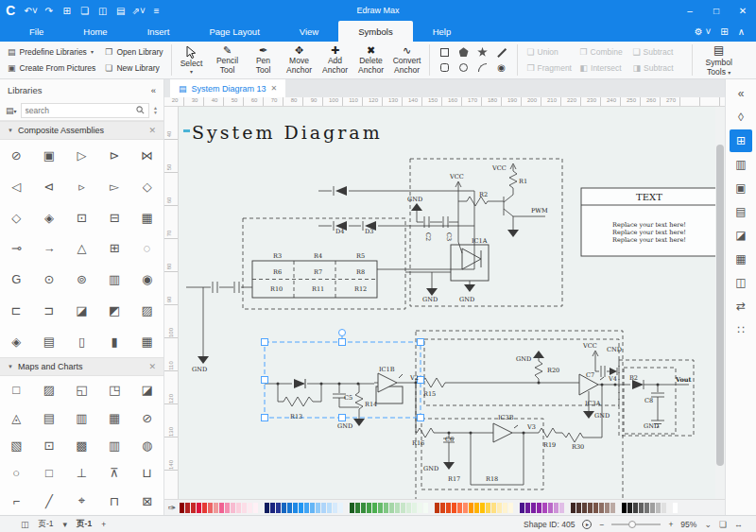 This screenshot has height=532, width=756. I want to click on shape-pentagon-button, so click(464, 52).